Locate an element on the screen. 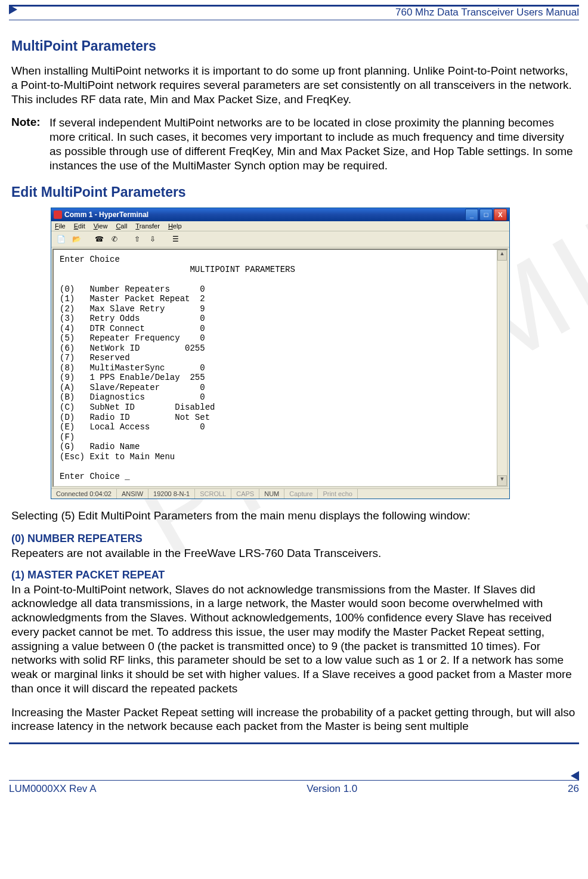  footer-arrow-icon is located at coordinates (575, 776).